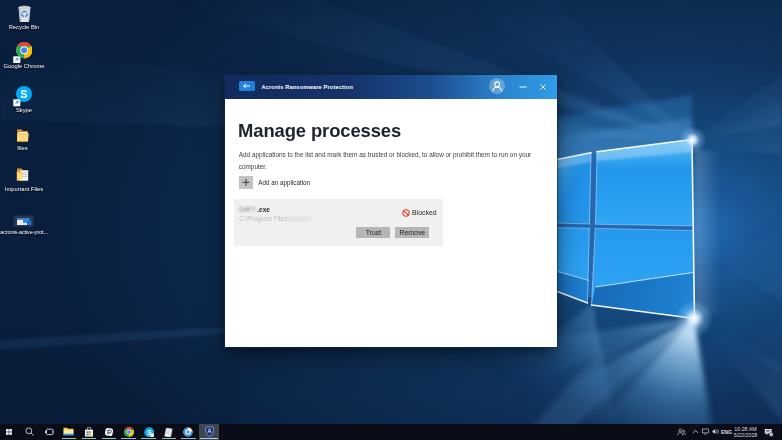 The width and height of the screenshot is (782, 440). What do you see at coordinates (24, 94) in the screenshot?
I see `svg-text: S` at bounding box center [24, 94].